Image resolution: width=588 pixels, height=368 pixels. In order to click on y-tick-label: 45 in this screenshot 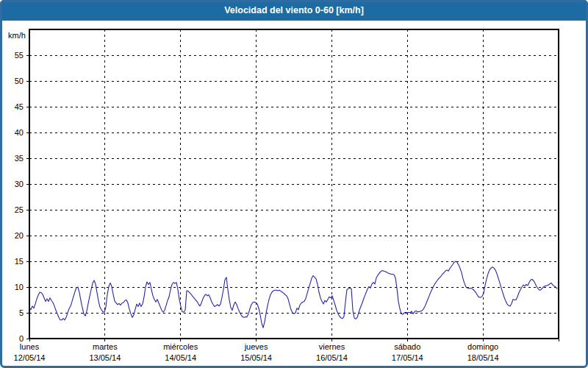, I will do `click(12, 107)`.